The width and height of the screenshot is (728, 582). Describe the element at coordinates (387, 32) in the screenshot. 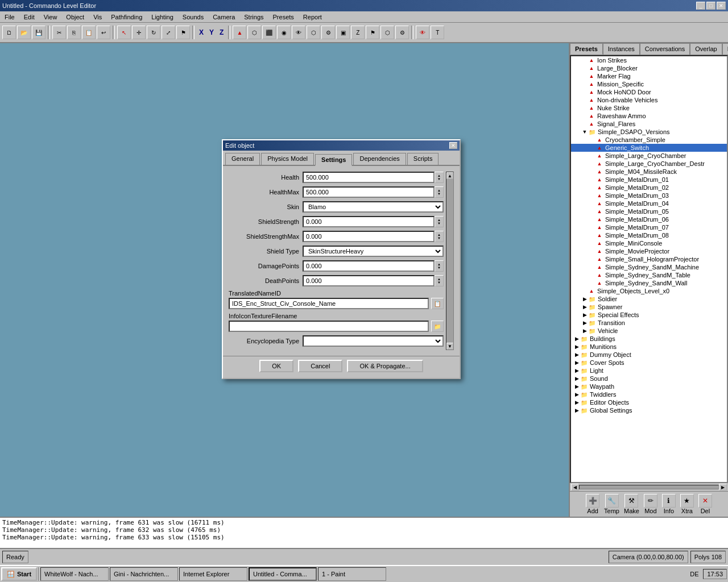

I see `tb-b11: ⬡` at that location.